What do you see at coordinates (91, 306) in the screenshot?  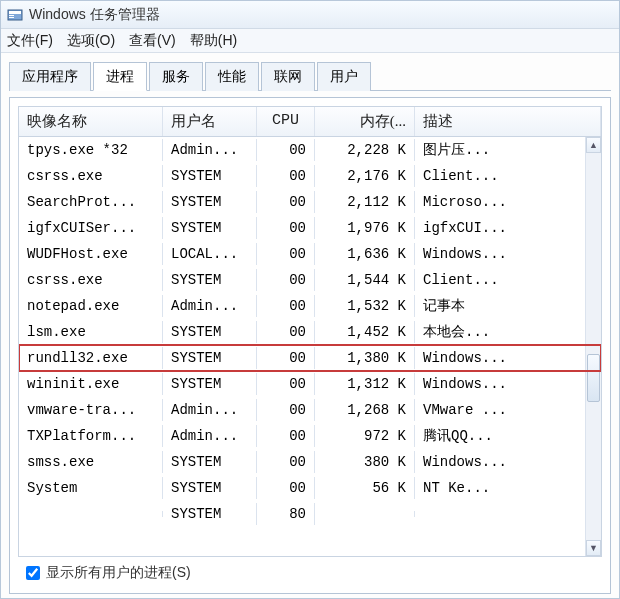 I see `cell-image-name: notepad.exe` at bounding box center [91, 306].